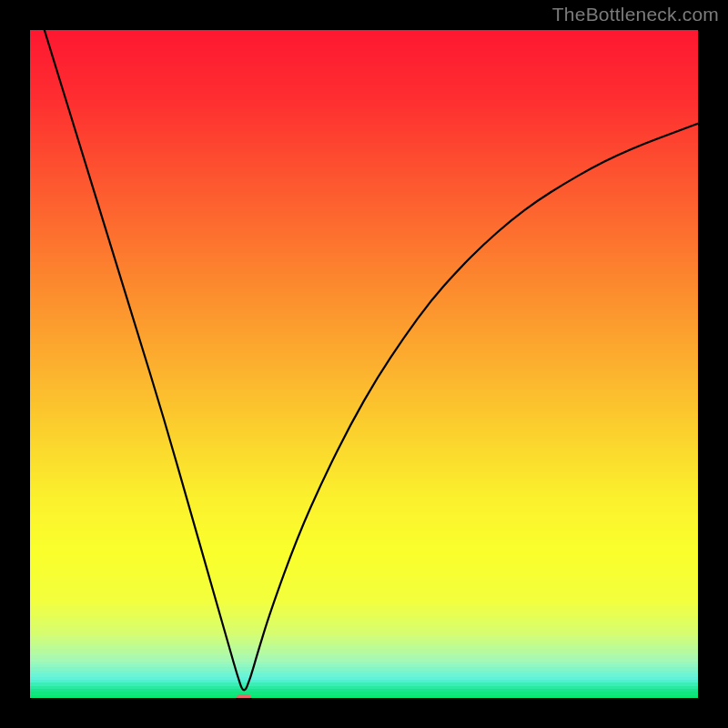  What do you see at coordinates (244, 696) in the screenshot?
I see `min-marker` at bounding box center [244, 696].